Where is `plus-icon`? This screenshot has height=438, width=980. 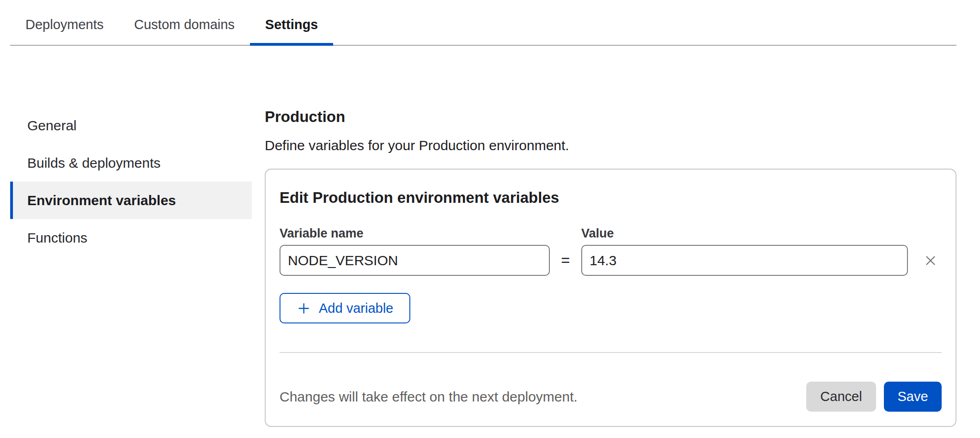 plus-icon is located at coordinates (304, 309).